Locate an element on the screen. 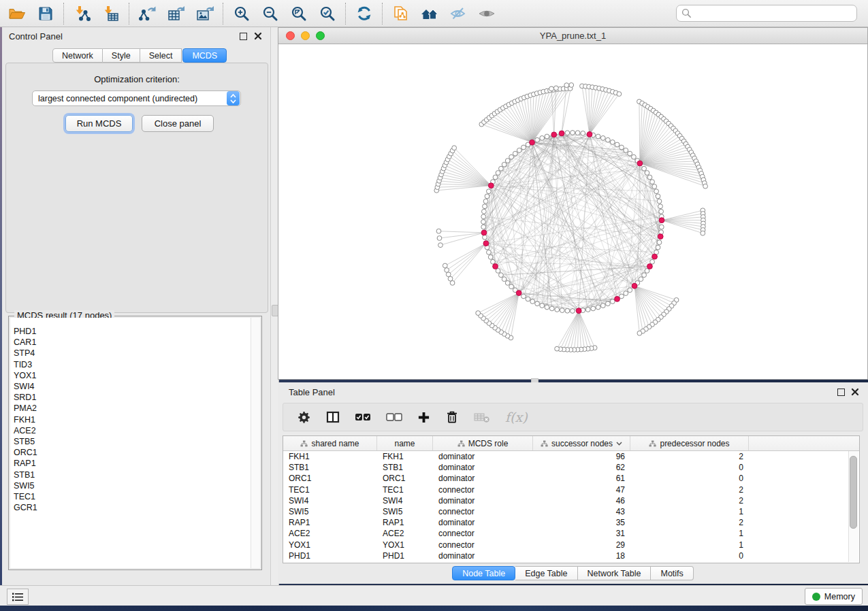 This screenshot has width=868, height=611. tab-select: Select is located at coordinates (161, 56).